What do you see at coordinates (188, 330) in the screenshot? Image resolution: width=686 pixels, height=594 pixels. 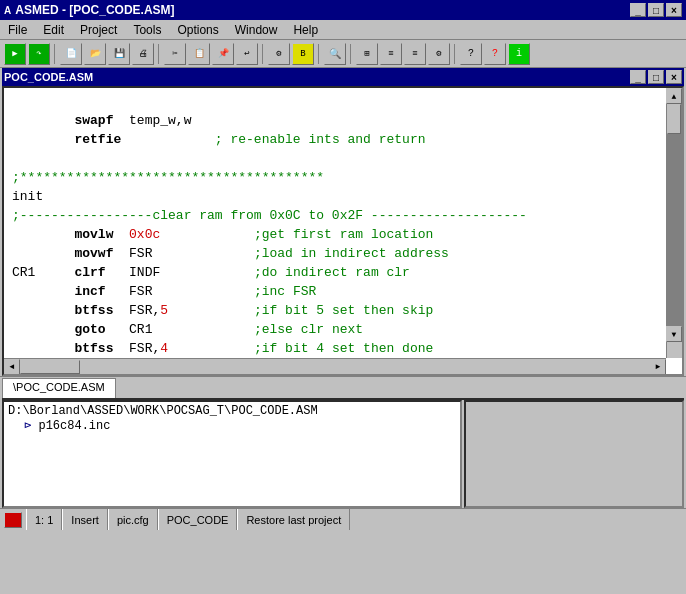 I see `code-line-12: goto CR1 ;else clr next` at bounding box center [188, 330].